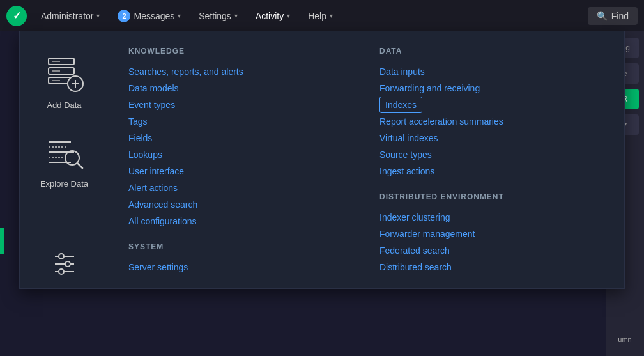  What do you see at coordinates (65, 73) in the screenshot?
I see `add-data-icon` at bounding box center [65, 73].